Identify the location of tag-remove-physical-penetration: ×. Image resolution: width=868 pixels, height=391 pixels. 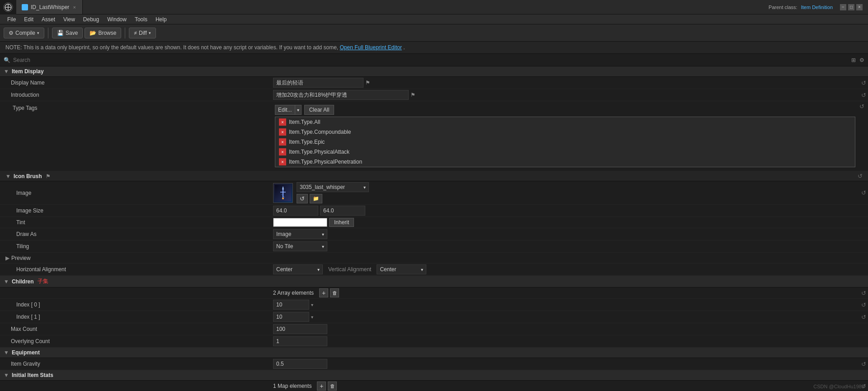
(283, 162).